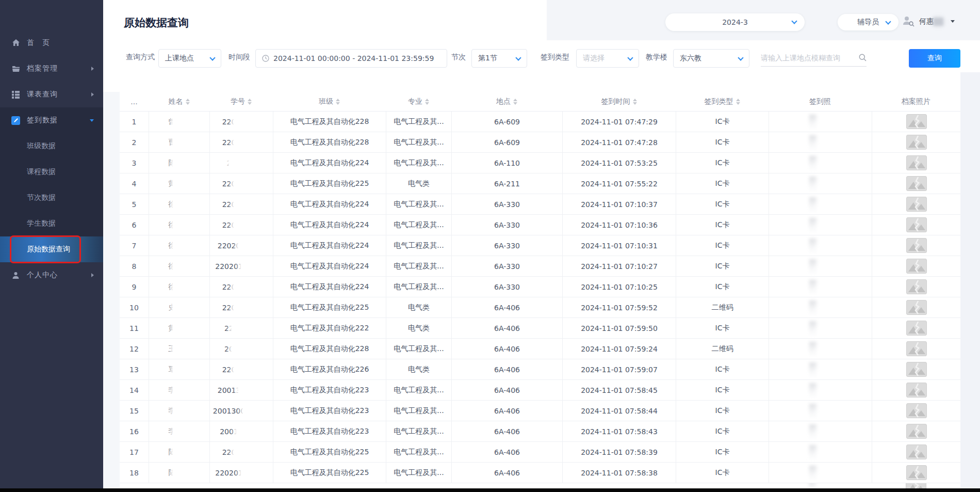 This screenshot has width=980, height=492. What do you see at coordinates (241, 473) in the screenshot?
I see `student-id-cell: 220201` at bounding box center [241, 473].